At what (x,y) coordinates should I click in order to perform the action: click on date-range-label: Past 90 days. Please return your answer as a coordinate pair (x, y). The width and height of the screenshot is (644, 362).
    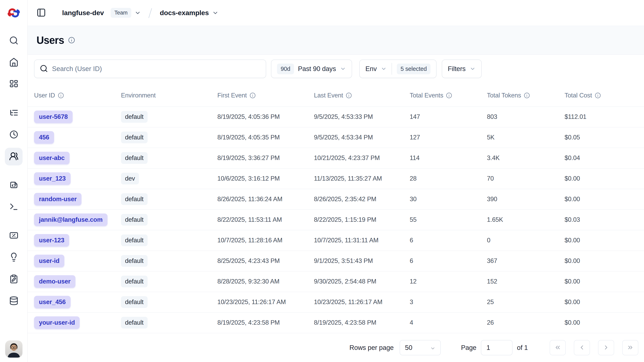
    Looking at the image, I should click on (317, 69).